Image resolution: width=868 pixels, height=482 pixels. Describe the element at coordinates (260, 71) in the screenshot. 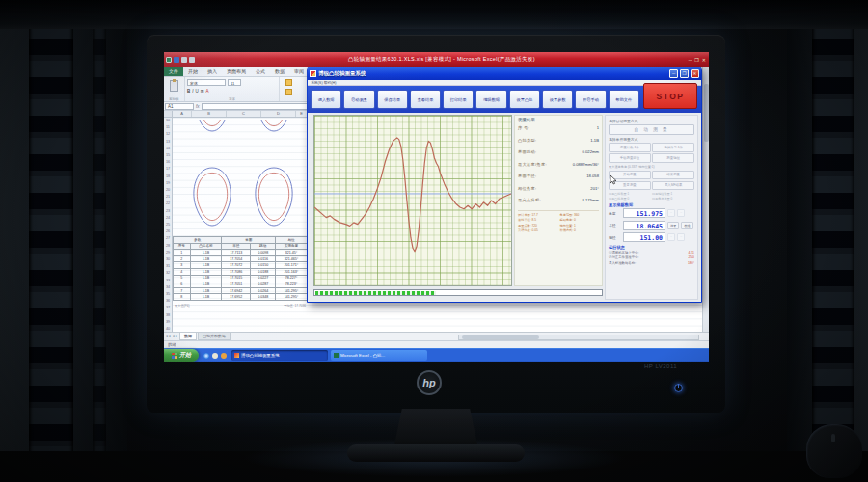

I see `ribbon-tab: 公式` at that location.